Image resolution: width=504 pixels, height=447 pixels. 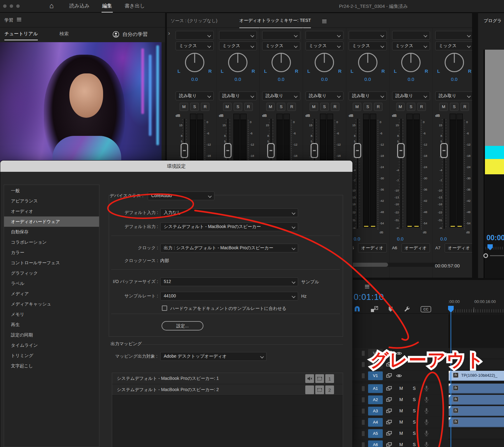 What do you see at coordinates (357, 309) in the screenshot?
I see `snap-magnet-icon` at bounding box center [357, 309].